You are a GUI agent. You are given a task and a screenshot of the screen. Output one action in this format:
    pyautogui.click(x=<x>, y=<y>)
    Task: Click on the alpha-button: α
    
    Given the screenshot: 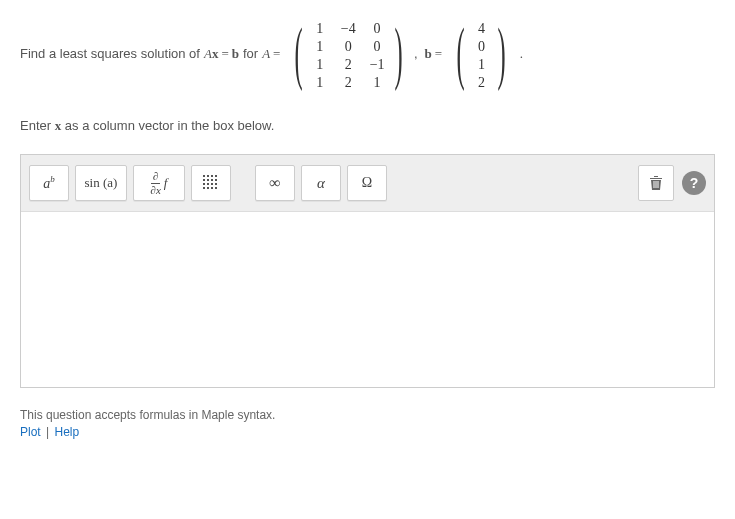 What is the action you would take?
    pyautogui.click(x=321, y=183)
    